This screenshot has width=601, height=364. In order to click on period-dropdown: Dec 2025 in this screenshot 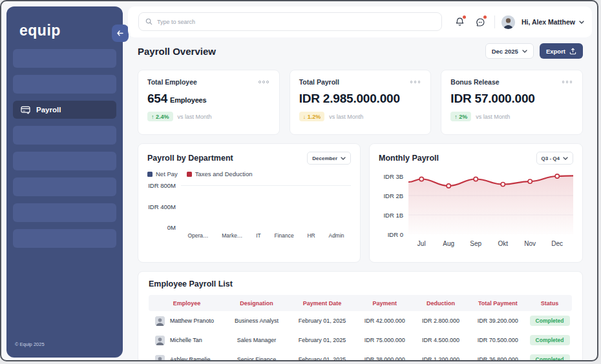, I will do `click(509, 51)`.